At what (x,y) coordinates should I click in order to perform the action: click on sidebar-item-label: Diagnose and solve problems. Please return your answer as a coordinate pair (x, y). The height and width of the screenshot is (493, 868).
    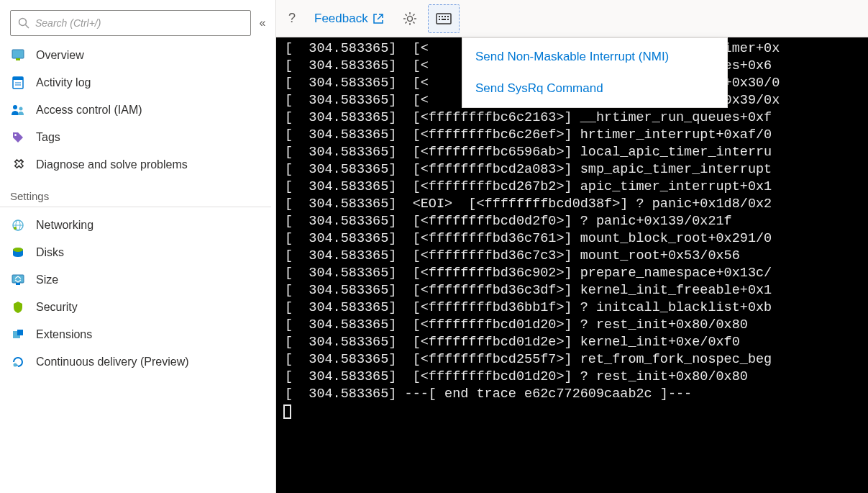
    Looking at the image, I should click on (112, 165).